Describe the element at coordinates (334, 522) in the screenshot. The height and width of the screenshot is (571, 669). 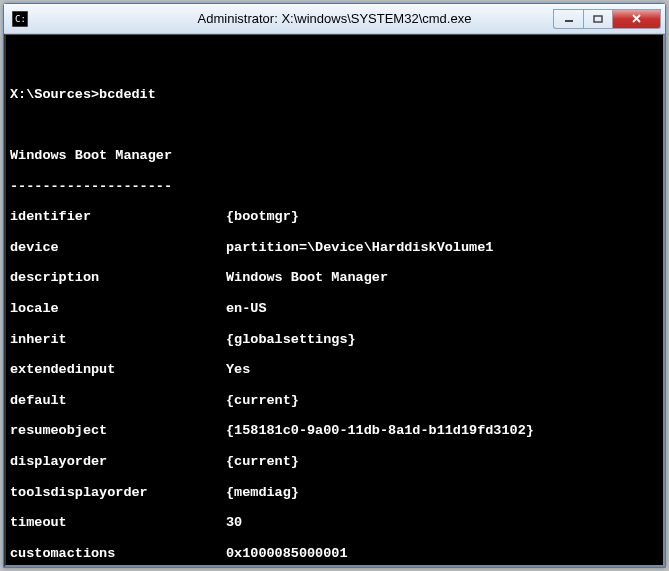
I see `kv-row: timeout30` at that location.